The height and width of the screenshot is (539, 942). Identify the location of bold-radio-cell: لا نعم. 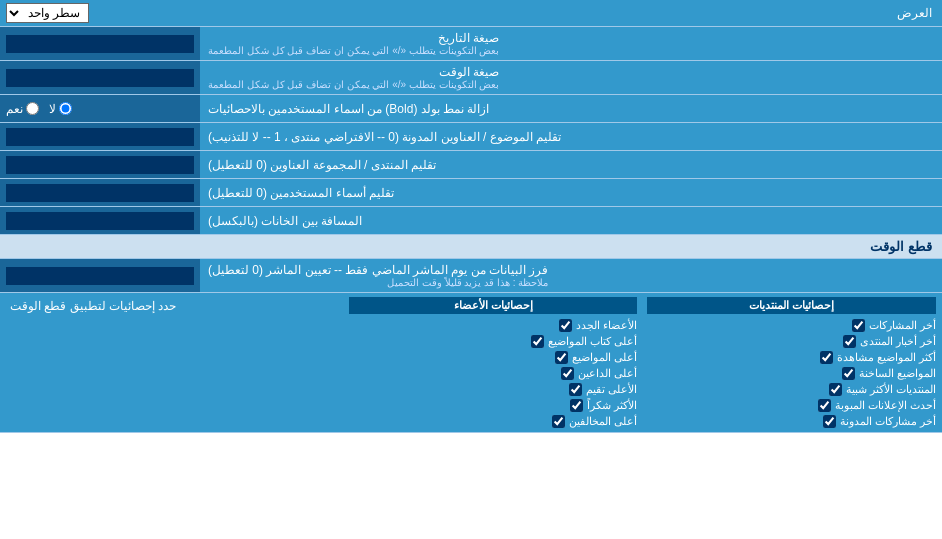
(100, 108).